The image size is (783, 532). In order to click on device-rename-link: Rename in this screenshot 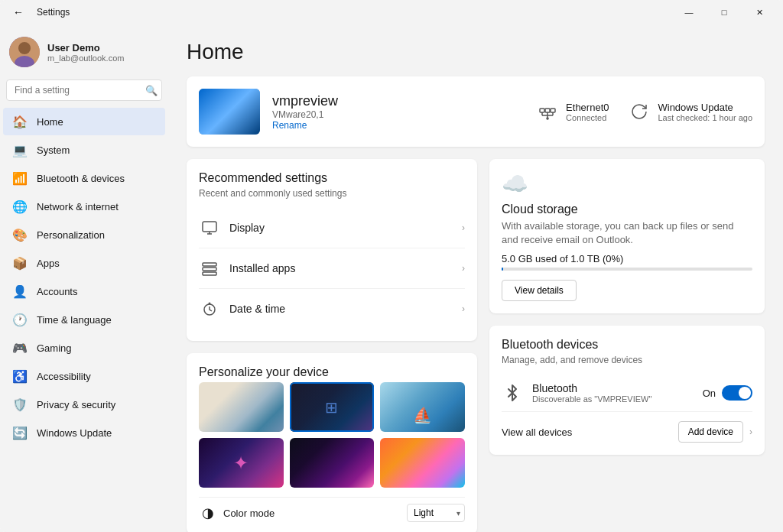, I will do `click(398, 125)`.